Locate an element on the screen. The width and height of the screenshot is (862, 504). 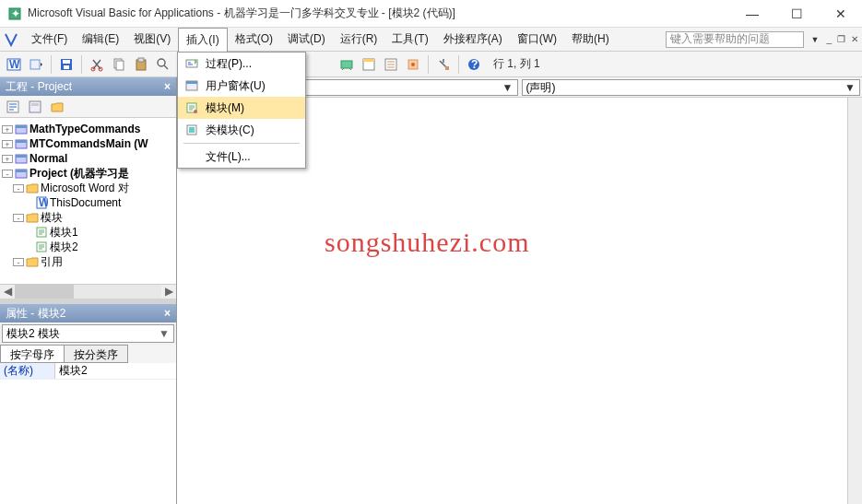
project-panel-close: × is located at coordinates (168, 87).